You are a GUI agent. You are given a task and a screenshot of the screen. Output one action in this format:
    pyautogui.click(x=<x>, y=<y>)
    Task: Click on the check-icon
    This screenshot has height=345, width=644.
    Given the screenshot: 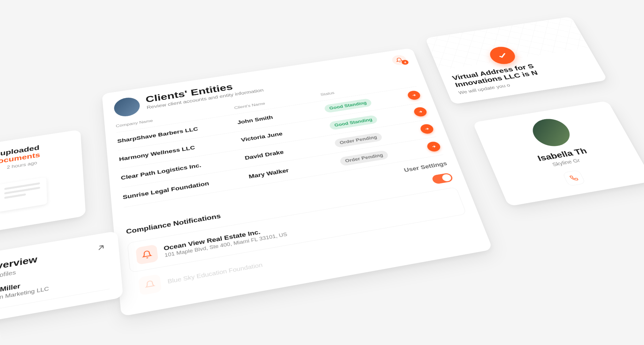 What is the action you would take?
    pyautogui.click(x=502, y=56)
    